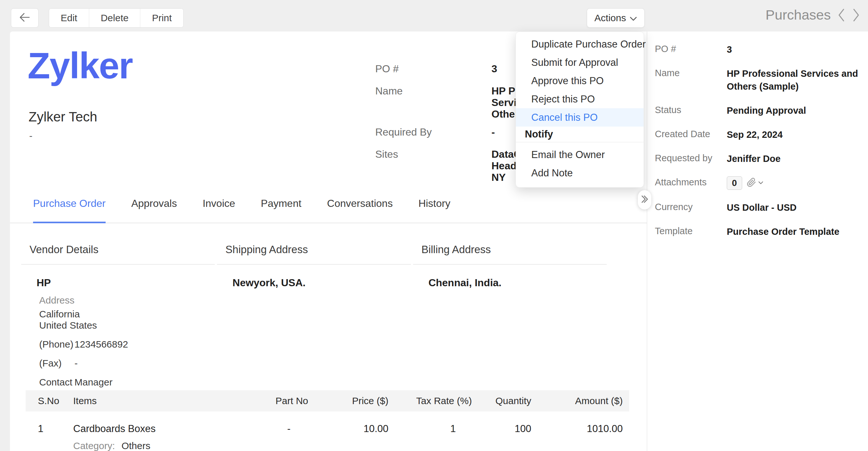 Image resolution: width=868 pixels, height=451 pixels. Describe the element at coordinates (751, 183) in the screenshot. I see `paperclip-icon` at that location.